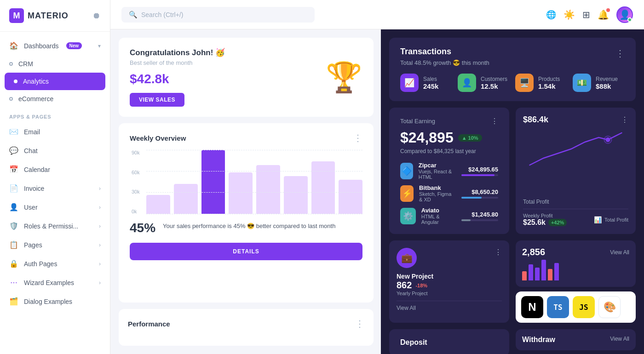 Image resolution: width=644 pixels, height=354 pixels. What do you see at coordinates (541, 83) in the screenshot?
I see `trans-item-products: 🖥️ Products 1.54k` at bounding box center [541, 83].